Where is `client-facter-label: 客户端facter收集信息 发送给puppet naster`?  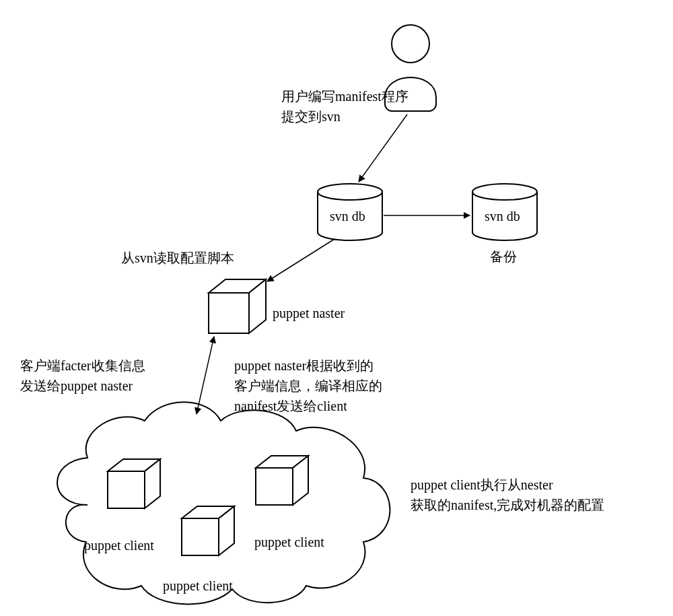 client-facter-label: 客户端facter收集信息 发送给puppet naster is located at coordinates (83, 376).